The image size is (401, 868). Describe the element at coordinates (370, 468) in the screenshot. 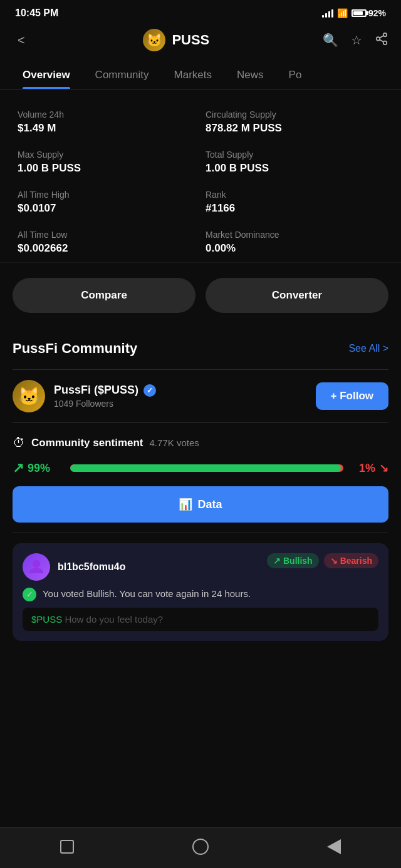

I see `bearish-label: 1% ↘` at that location.